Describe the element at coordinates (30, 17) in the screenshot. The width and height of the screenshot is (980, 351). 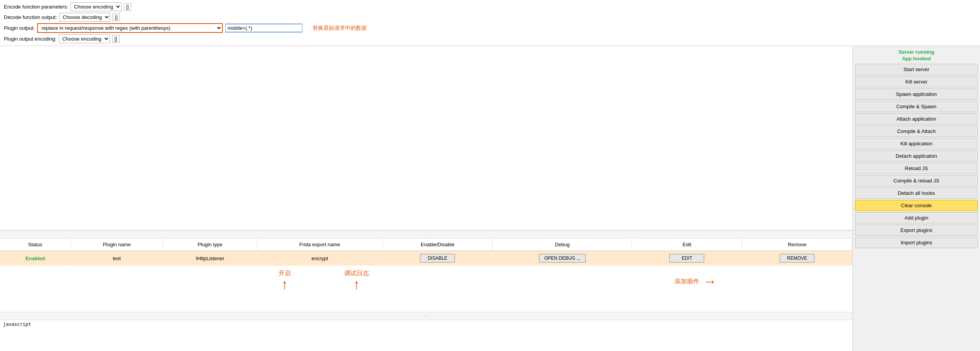
I see `decode-function-label: Decode function output:` at that location.